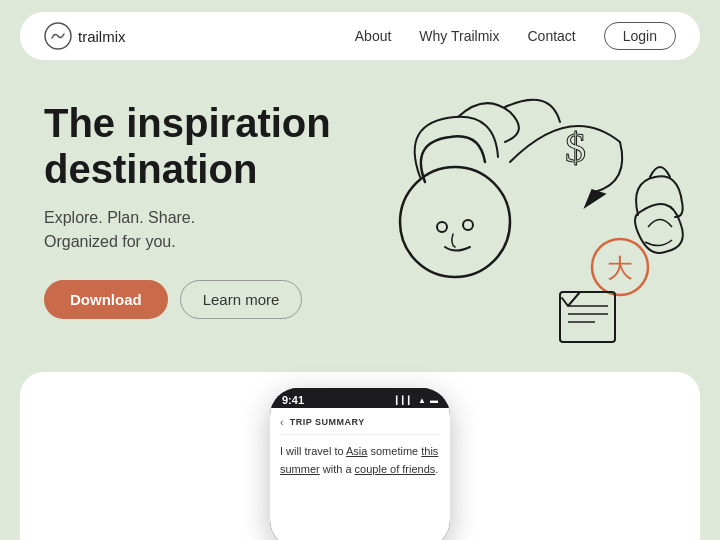 The image size is (720, 540). Describe the element at coordinates (102, 36) in the screenshot. I see `logo-text: trailmix` at that location.